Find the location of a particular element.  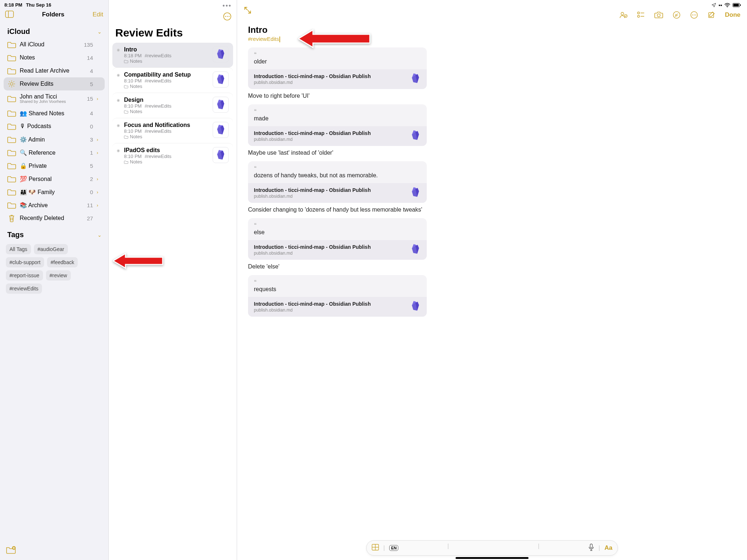

status-bar: 8:18 PM Thu Sep 16 is located at coordinates (54, 4).